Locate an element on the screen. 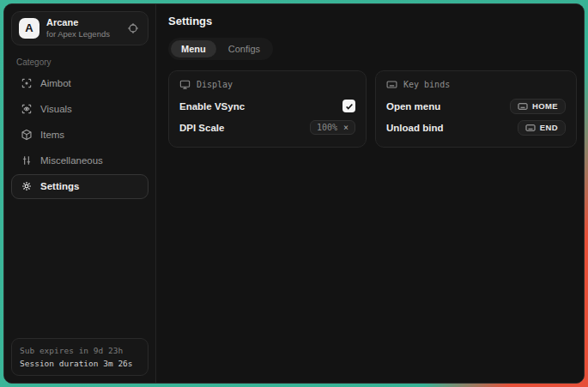  sidebar-item-miscellaneous: Miscellaneous is located at coordinates (80, 161).